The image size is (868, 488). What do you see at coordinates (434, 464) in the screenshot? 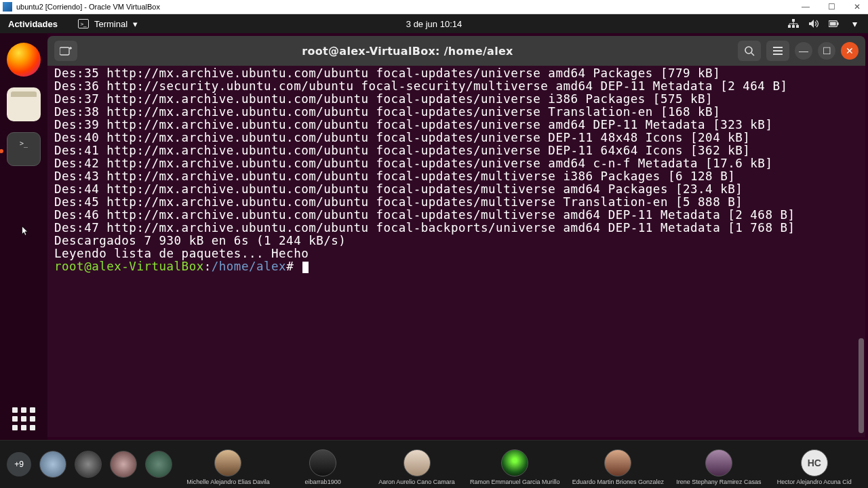
I see `meeting-participants-bar: +9 Michelle Alejandro Elias Davila eibar…` at bounding box center [434, 464].